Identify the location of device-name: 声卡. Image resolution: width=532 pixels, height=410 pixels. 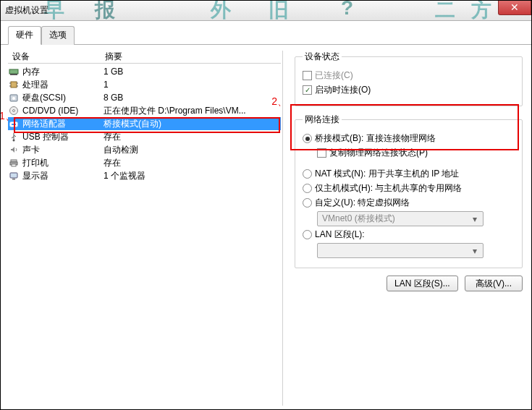
(62, 150).